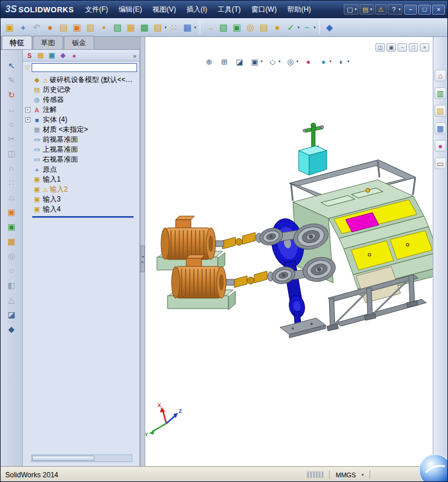 The width and height of the screenshot is (448, 482). I want to click on tree-item-label: 前视基准面, so click(60, 139).